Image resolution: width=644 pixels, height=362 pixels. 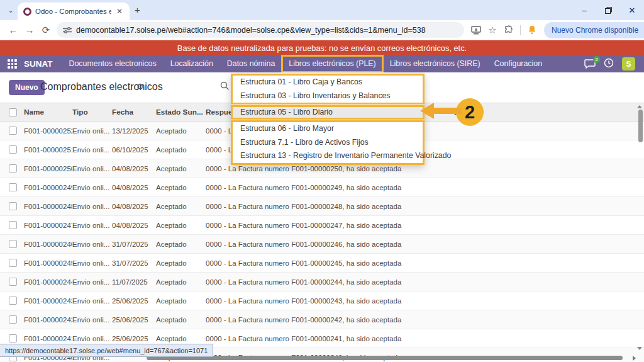 What do you see at coordinates (492, 30) in the screenshot?
I see `bookmark-star-icon: ☆` at bounding box center [492, 30].